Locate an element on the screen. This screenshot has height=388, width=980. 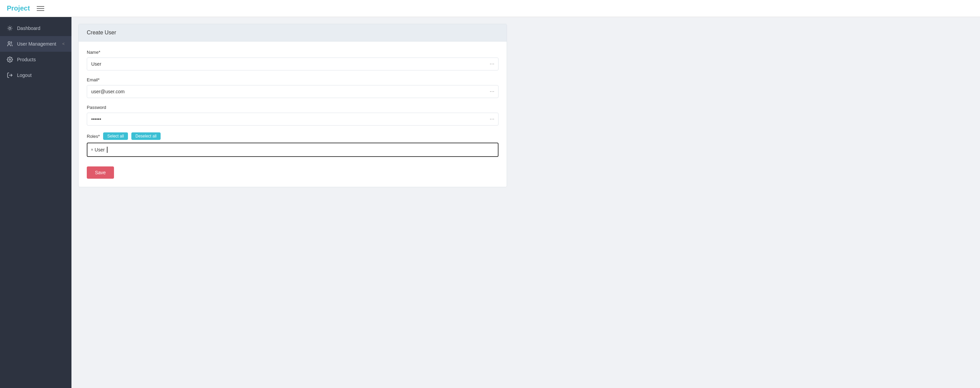
sidebar-item-user-management: User Management < is located at coordinates (36, 44).